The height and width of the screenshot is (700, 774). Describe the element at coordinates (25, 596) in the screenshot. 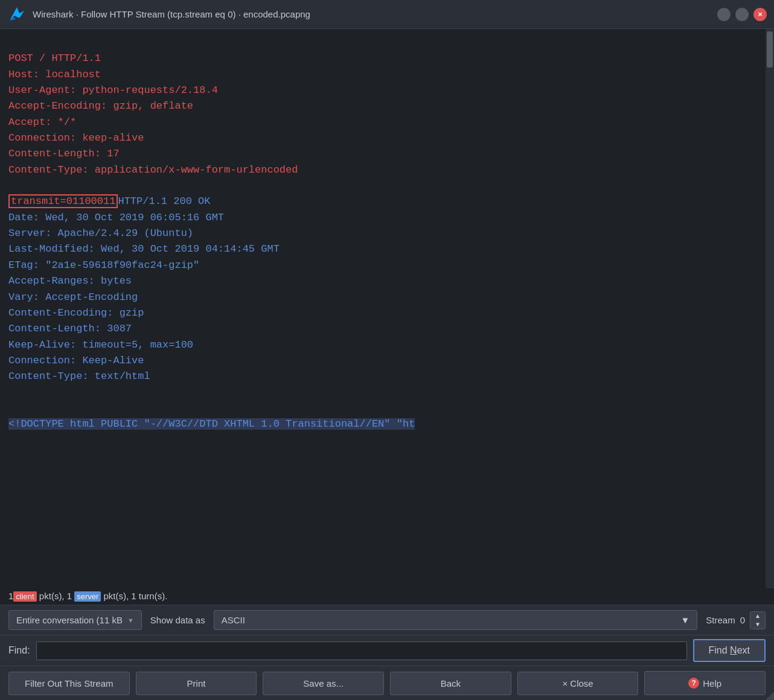

I see `client-badge: client` at that location.